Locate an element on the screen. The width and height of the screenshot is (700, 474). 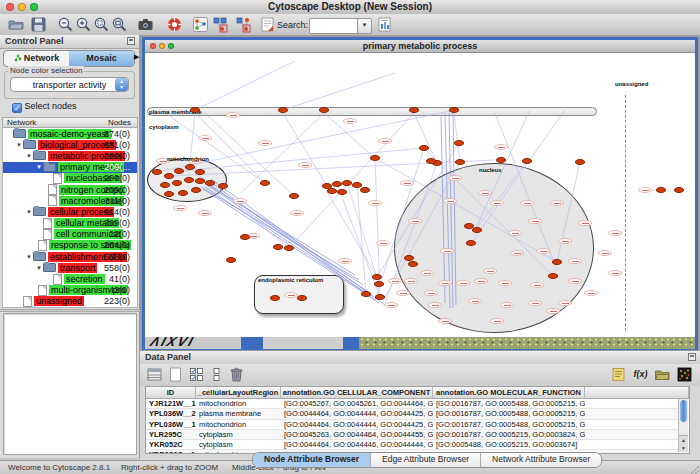
view-titlebar: primary metabolic process is located at coordinates (420, 46).